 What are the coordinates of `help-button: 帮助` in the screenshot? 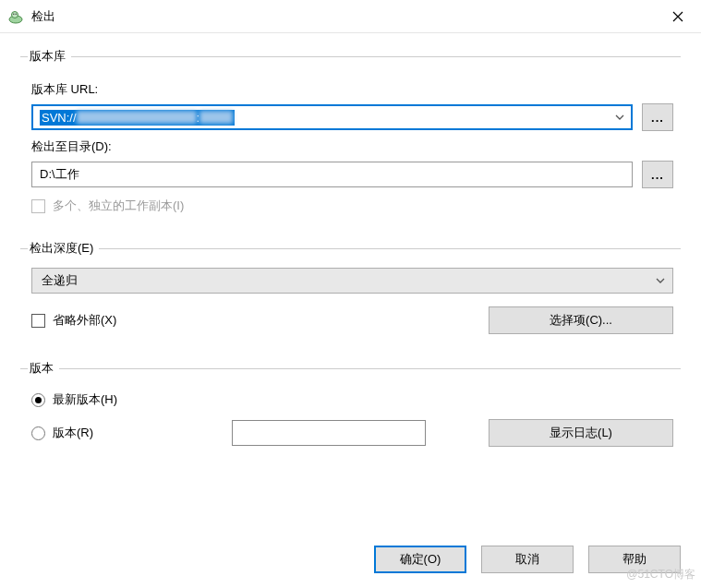 It's located at (635, 559).